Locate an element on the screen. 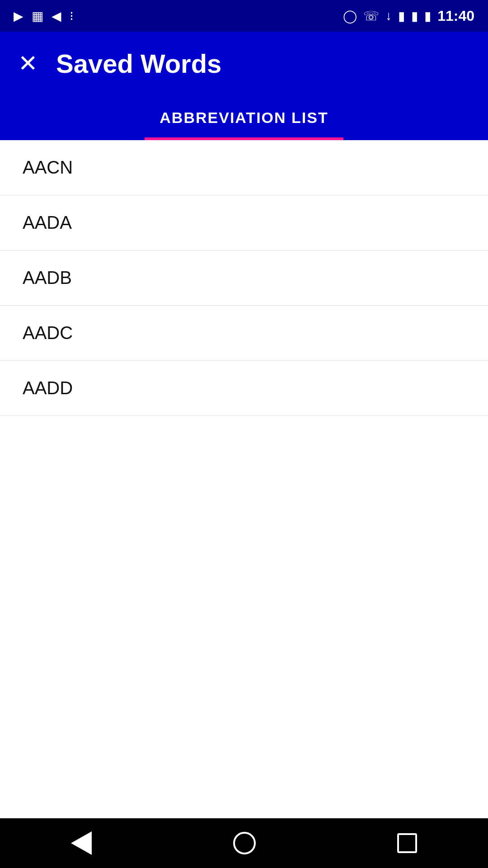 This screenshot has width=488, height=868. status-icons-right: ◯ ☏ ↓ ▮ ▮ ▮ 11:40 is located at coordinates (408, 16).